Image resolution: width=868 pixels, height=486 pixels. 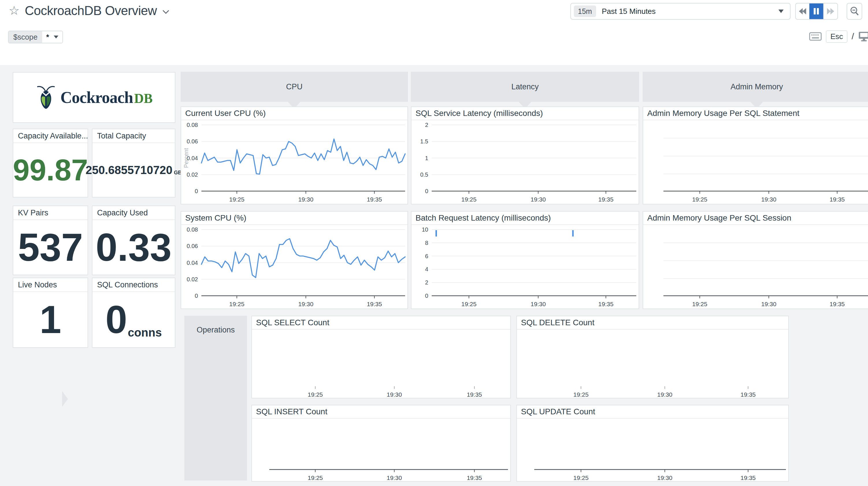 What do you see at coordinates (525, 260) in the screenshot?
I see `chart-card-batch-request-latency: Batch Request Latency (milliseconds) 108…` at bounding box center [525, 260].